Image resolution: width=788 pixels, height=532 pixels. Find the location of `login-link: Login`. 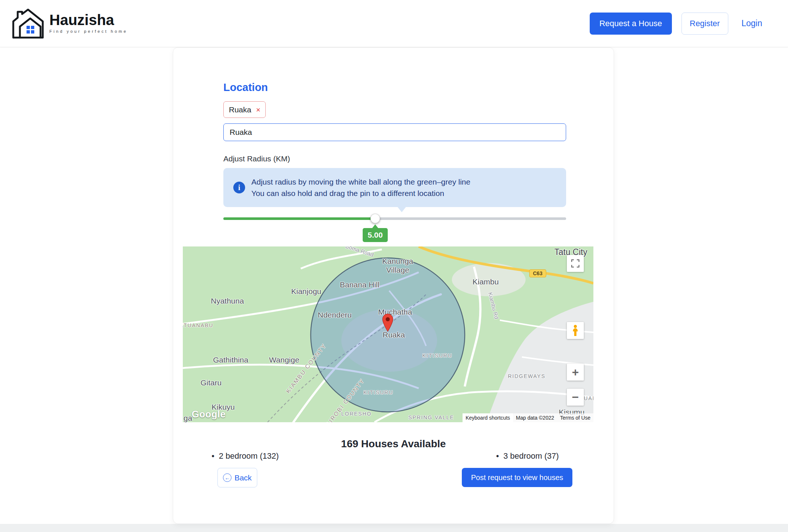

login-link: Login is located at coordinates (752, 24).